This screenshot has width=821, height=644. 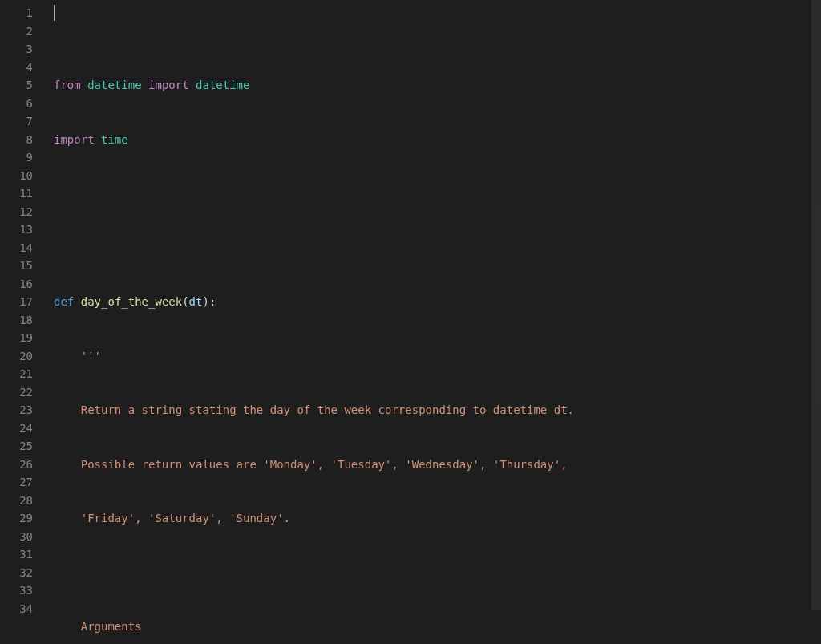 What do you see at coordinates (438, 356) in the screenshot?
I see `code-line: '''` at bounding box center [438, 356].